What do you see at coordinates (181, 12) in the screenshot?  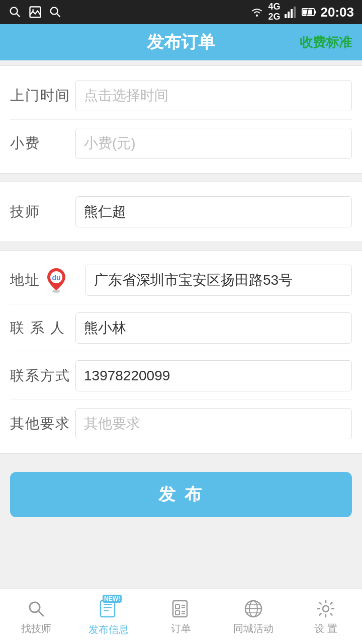 I see `status-bar: 4G2G 20:03` at bounding box center [181, 12].